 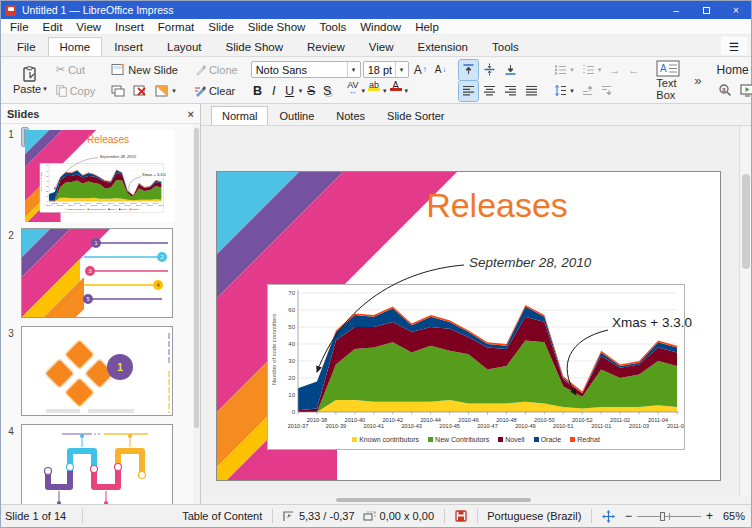 What do you see at coordinates (296, 116) in the screenshot?
I see `view-tab-outline: Outline` at bounding box center [296, 116].